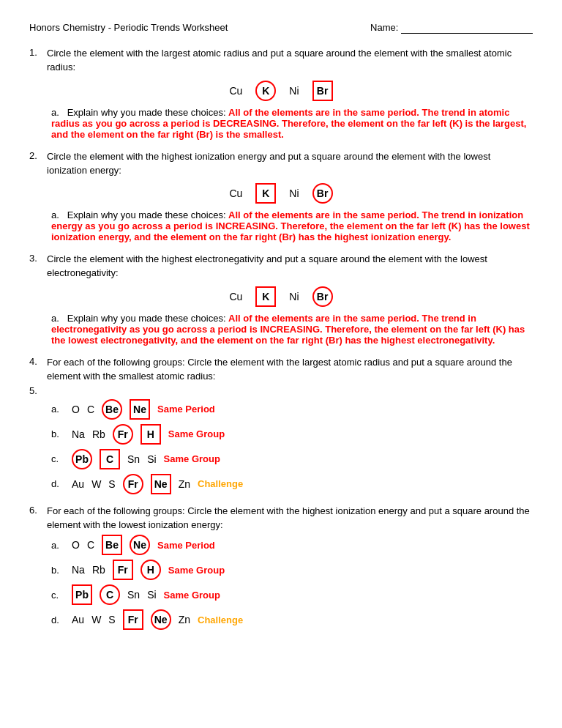 Image resolution: width=562 pixels, height=728 pixels. I want to click on q6-num: 6., so click(36, 510).